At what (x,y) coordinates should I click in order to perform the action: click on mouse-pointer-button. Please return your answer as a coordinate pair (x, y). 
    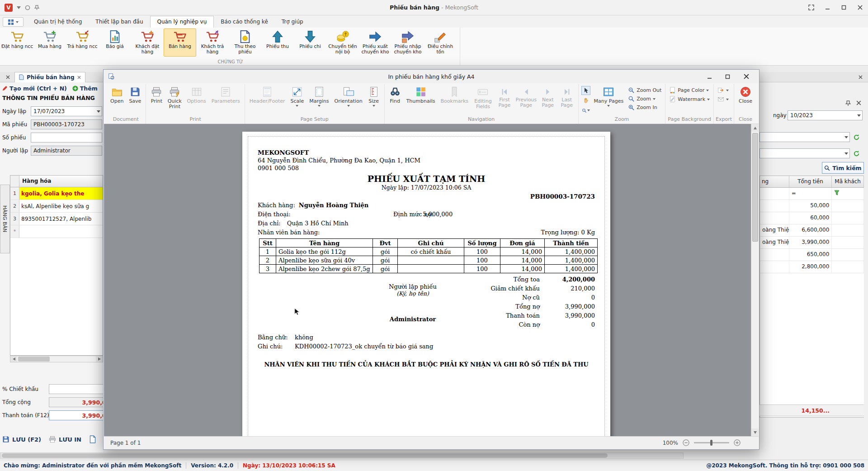
    Looking at the image, I should click on (586, 90).